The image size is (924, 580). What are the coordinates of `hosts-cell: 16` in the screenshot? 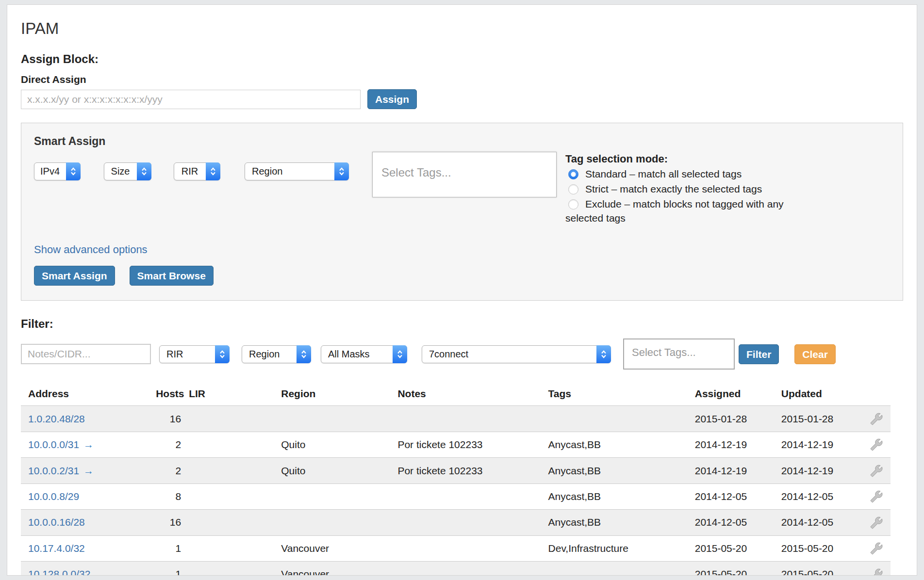 It's located at (168, 523).